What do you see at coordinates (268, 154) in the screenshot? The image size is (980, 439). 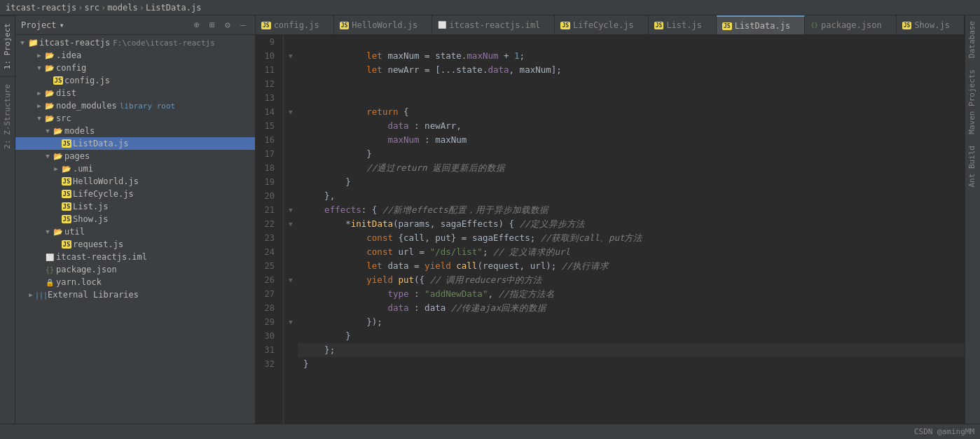 I see `line-num-17: 17` at bounding box center [268, 154].